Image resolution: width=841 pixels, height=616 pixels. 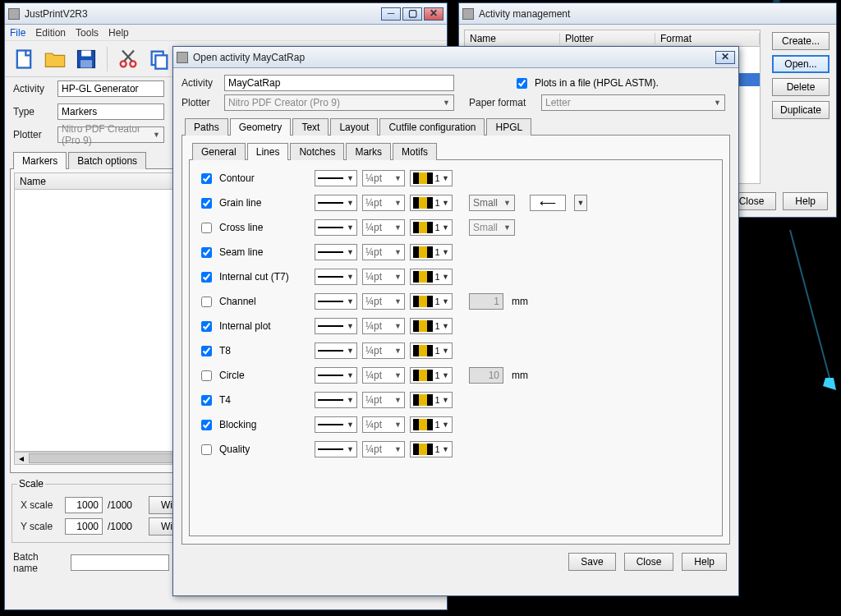 I want to click on tab-geometry: Geometry, so click(x=261, y=126).